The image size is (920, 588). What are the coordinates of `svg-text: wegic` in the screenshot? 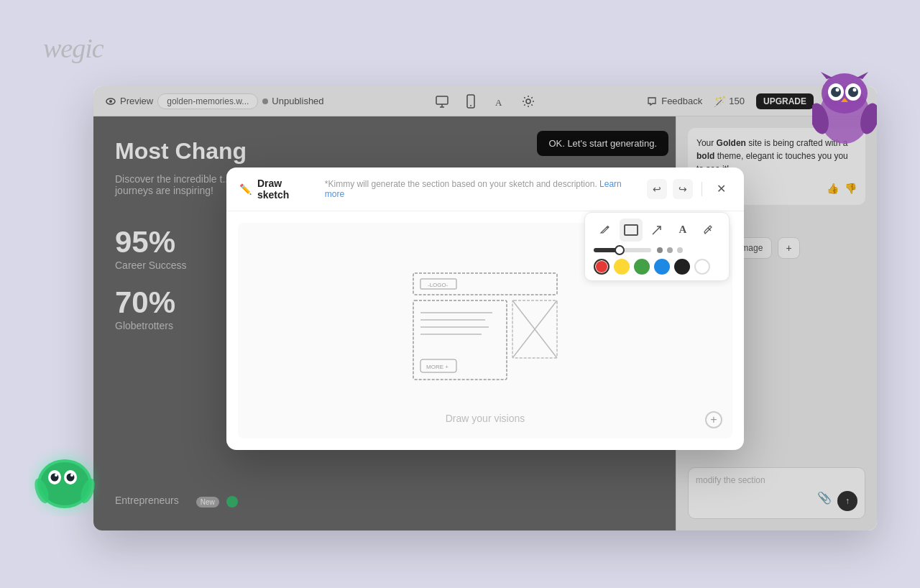 It's located at (73, 48).